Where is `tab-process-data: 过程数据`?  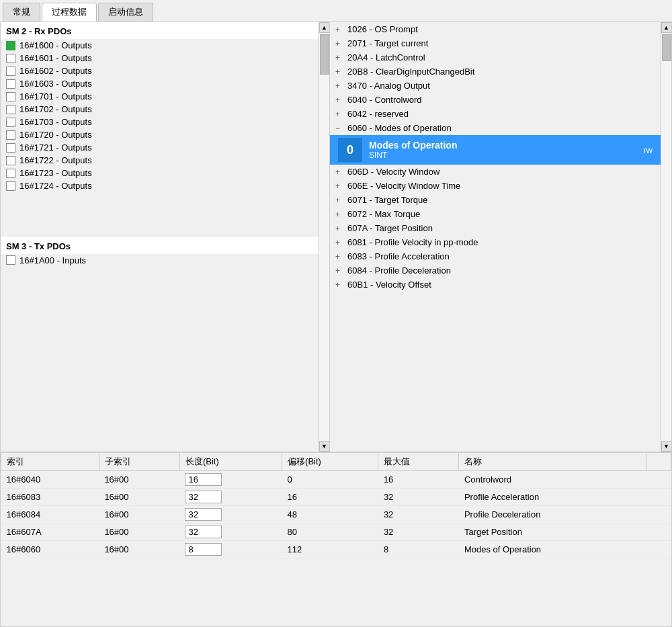 tab-process-data: 过程数据 is located at coordinates (69, 12).